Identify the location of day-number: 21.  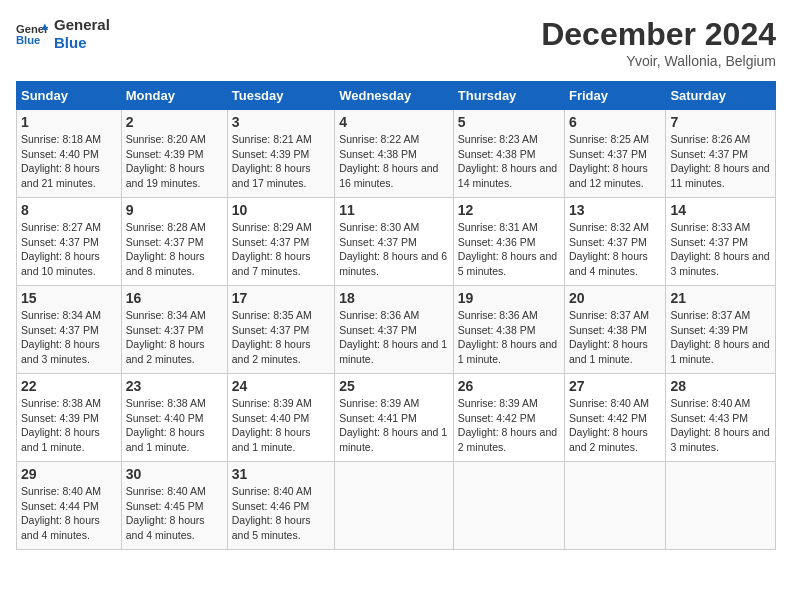
(720, 298).